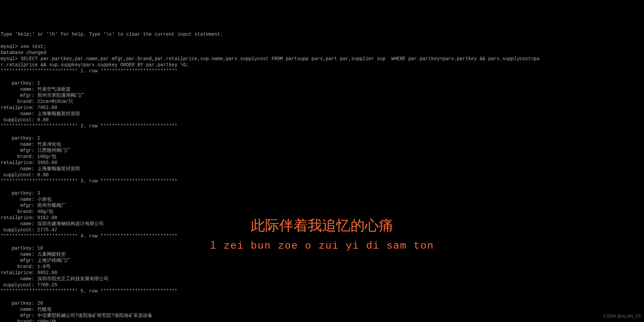 The width and height of the screenshot is (644, 322). I want to click on field-row: name: 竹炭空气清新篮, so click(36, 89).